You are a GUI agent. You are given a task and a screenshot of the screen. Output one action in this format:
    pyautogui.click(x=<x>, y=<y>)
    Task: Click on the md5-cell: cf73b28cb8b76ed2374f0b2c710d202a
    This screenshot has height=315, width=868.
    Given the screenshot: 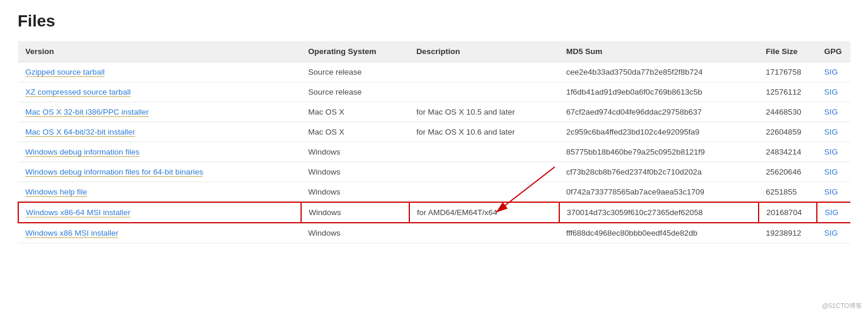 What is the action you would take?
    pyautogui.click(x=659, y=172)
    